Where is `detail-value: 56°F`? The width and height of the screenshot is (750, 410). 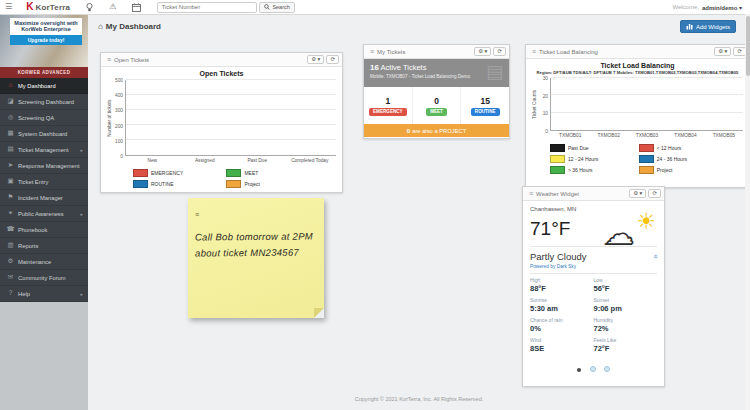
detail-value: 56°F is located at coordinates (626, 288).